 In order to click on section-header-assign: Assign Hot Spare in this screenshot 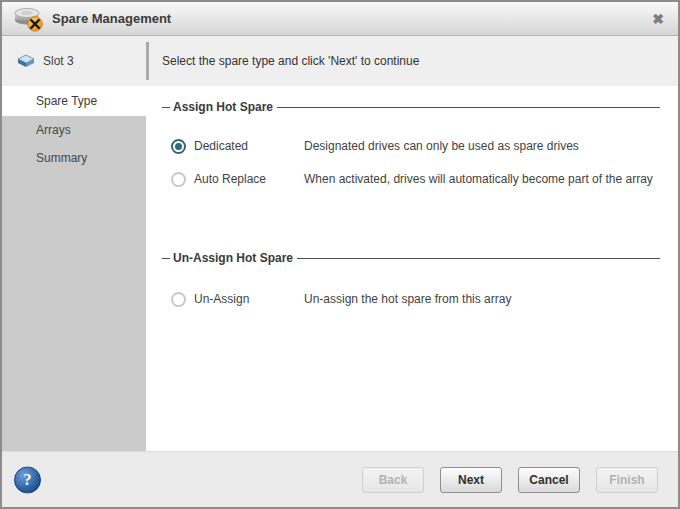, I will do `click(411, 107)`.